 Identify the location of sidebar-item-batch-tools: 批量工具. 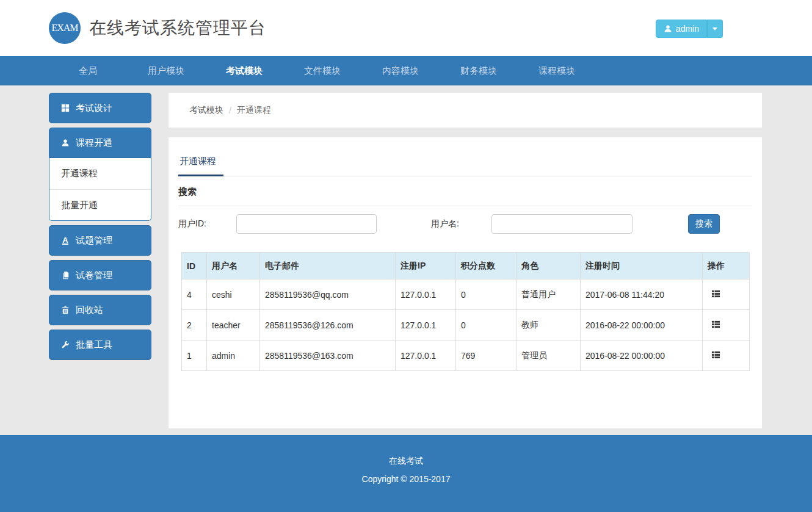
(100, 345).